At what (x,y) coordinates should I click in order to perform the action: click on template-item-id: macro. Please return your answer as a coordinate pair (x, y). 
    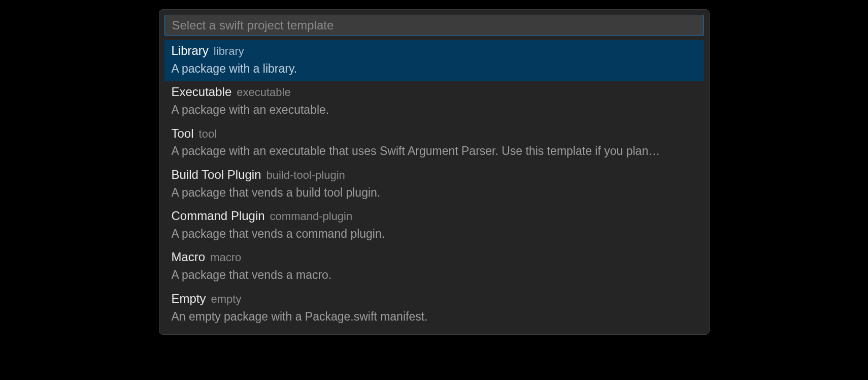
    Looking at the image, I should click on (225, 258).